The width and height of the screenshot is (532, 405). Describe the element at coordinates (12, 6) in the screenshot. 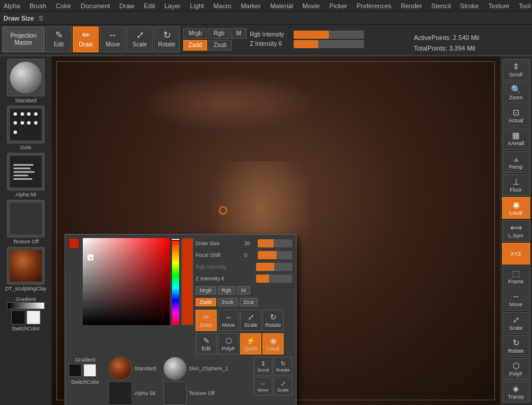

I see `menu-alpha: Alpha` at that location.